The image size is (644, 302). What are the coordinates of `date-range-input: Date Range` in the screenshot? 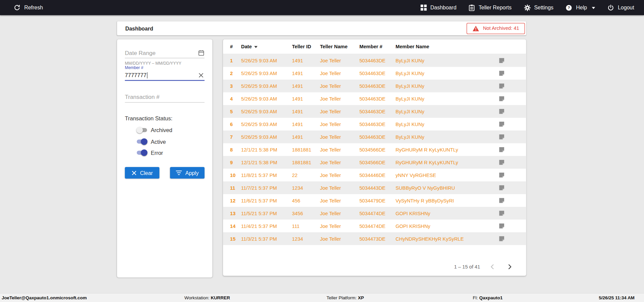 It's located at (165, 53).